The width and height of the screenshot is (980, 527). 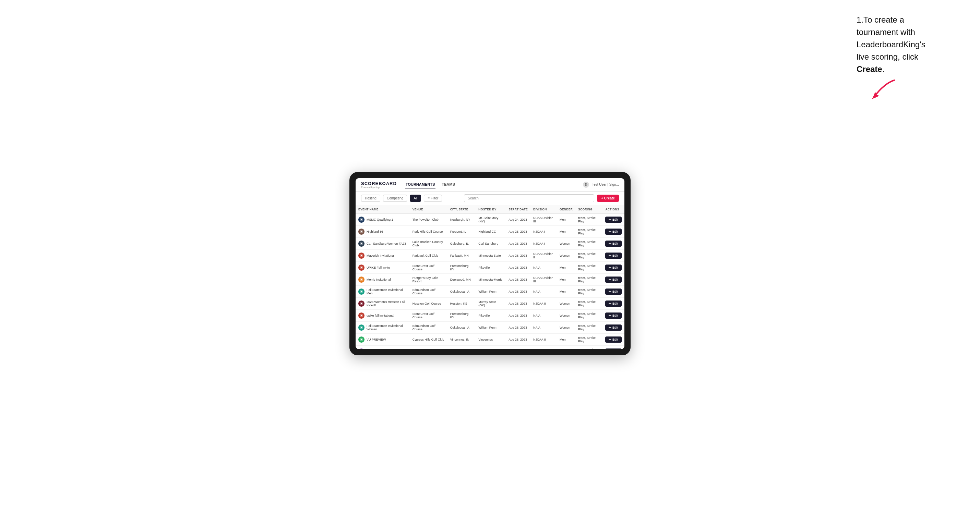 I want to click on create-cta-text: Create, so click(x=870, y=69).